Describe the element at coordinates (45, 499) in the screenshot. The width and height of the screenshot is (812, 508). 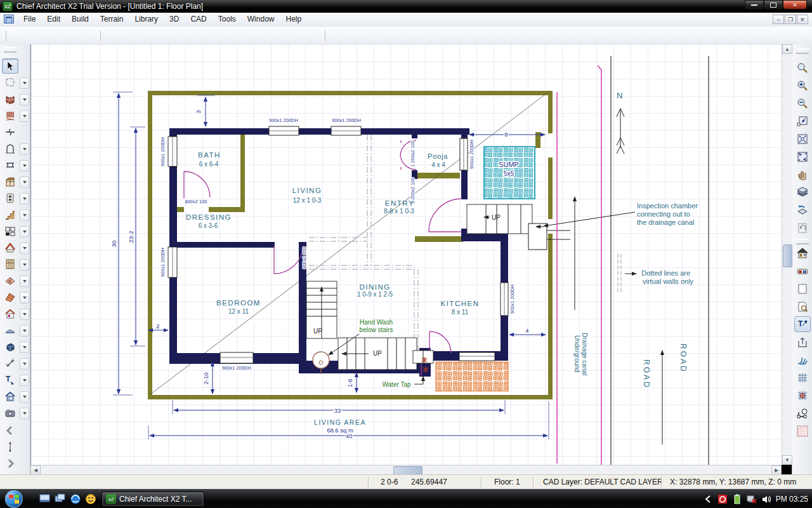
I see `show-desktop-icon` at that location.